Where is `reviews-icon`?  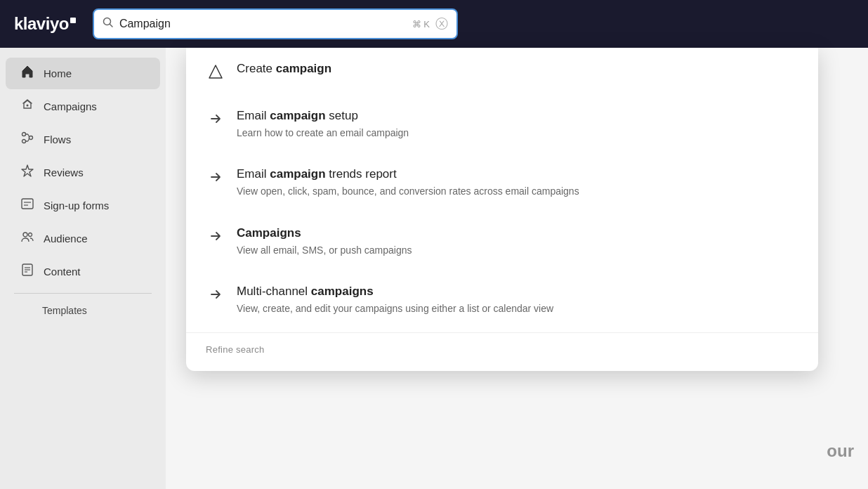 reviews-icon is located at coordinates (27, 173).